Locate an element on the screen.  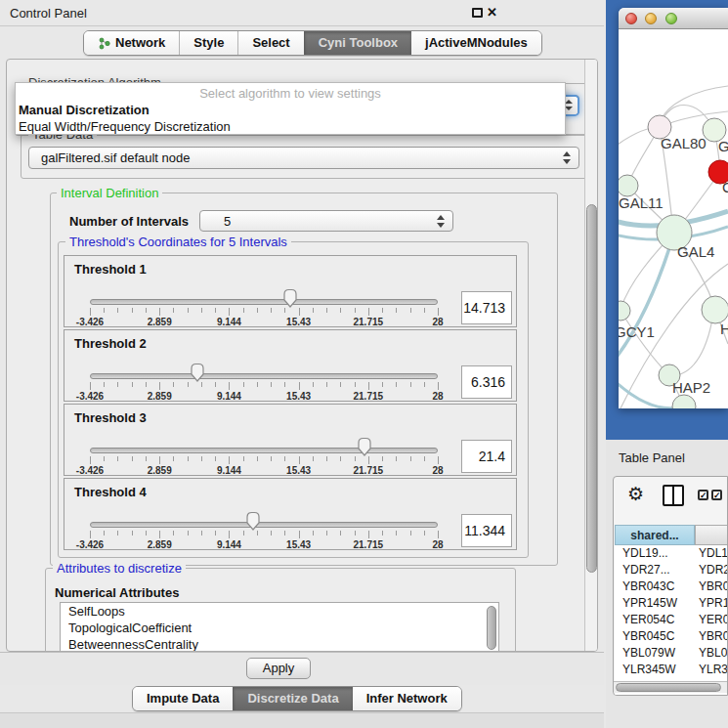
column-header-name: na is located at coordinates (711, 535).